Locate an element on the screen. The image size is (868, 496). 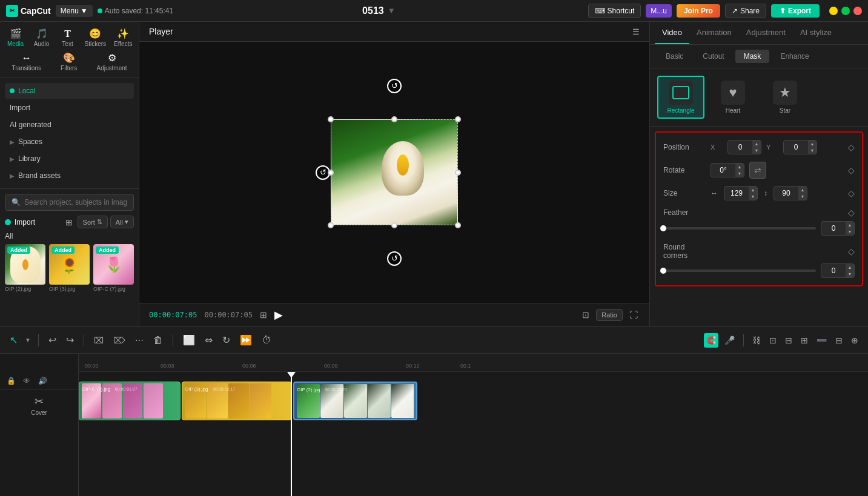
x-input-group: 0 ▲ ▼ is located at coordinates (744, 147).